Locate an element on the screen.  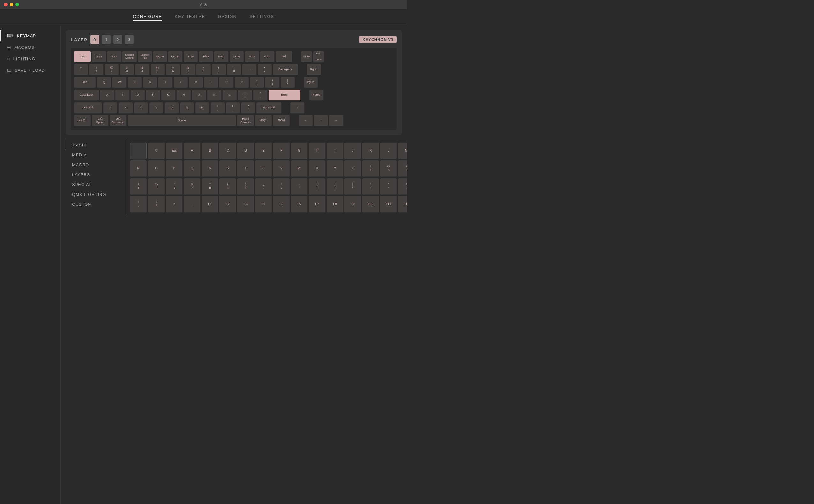
layer-3-button: 3 is located at coordinates (129, 39).